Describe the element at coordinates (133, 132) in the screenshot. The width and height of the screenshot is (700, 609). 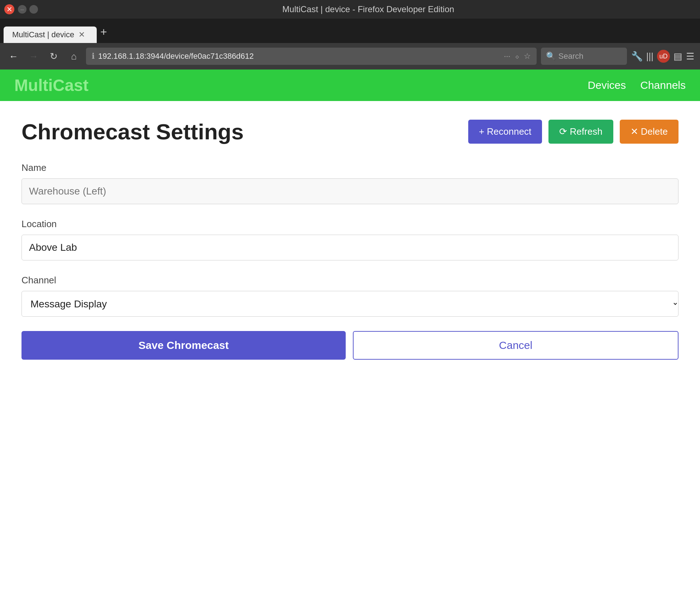
I see `page-title: Chromecast Settings` at that location.